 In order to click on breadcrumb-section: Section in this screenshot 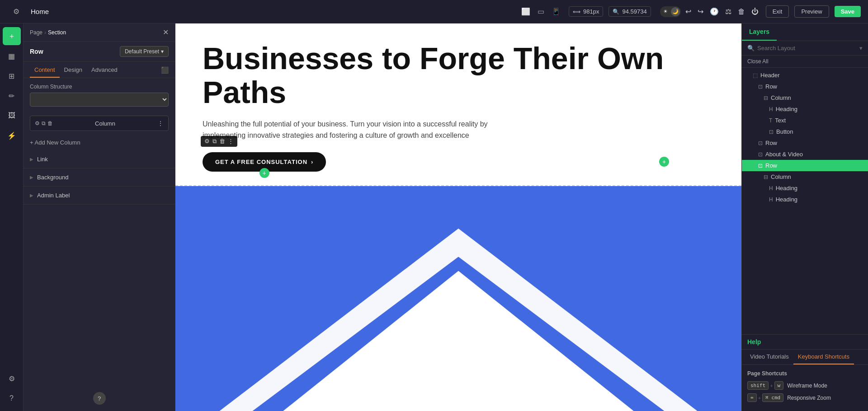, I will do `click(57, 33)`.